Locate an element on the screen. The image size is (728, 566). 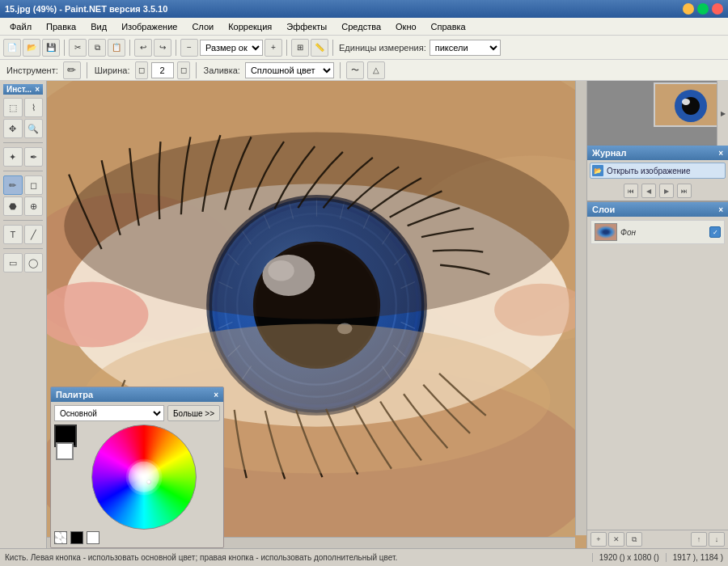
menu-image: Изображение is located at coordinates (149, 27).